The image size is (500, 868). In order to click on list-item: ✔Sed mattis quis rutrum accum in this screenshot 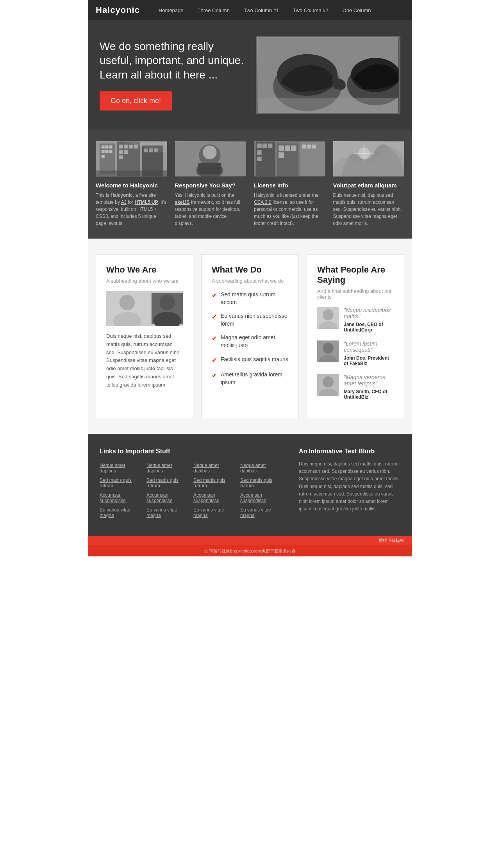, I will do `click(250, 298)`.